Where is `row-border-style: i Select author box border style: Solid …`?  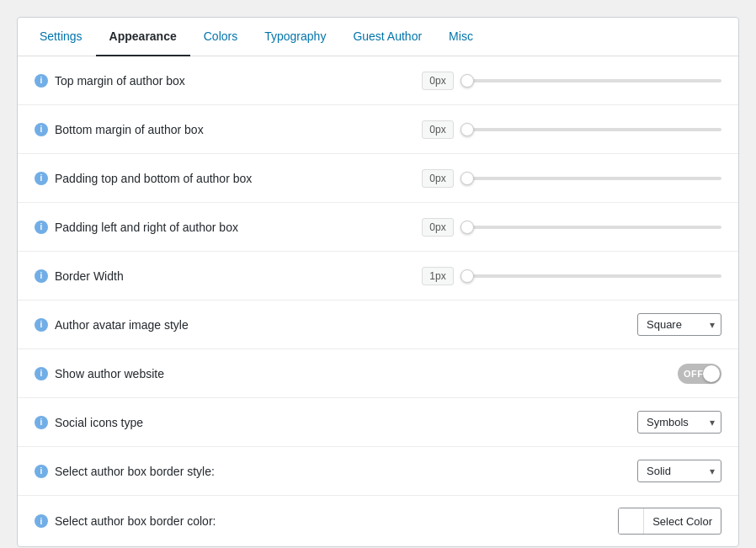
row-border-style: i Select author box border style: Solid … is located at coordinates (378, 471).